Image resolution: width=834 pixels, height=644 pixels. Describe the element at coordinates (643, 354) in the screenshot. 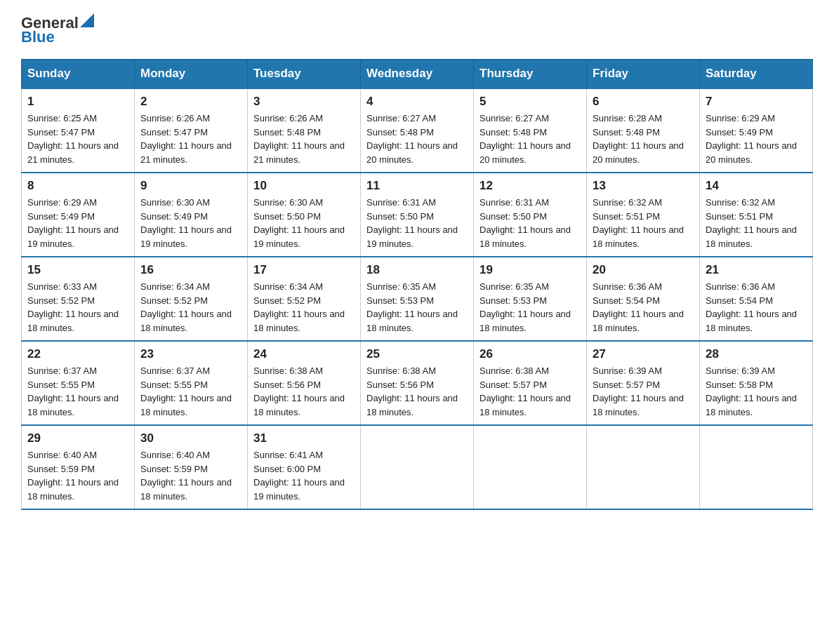

I see `day-number: 27` at that location.